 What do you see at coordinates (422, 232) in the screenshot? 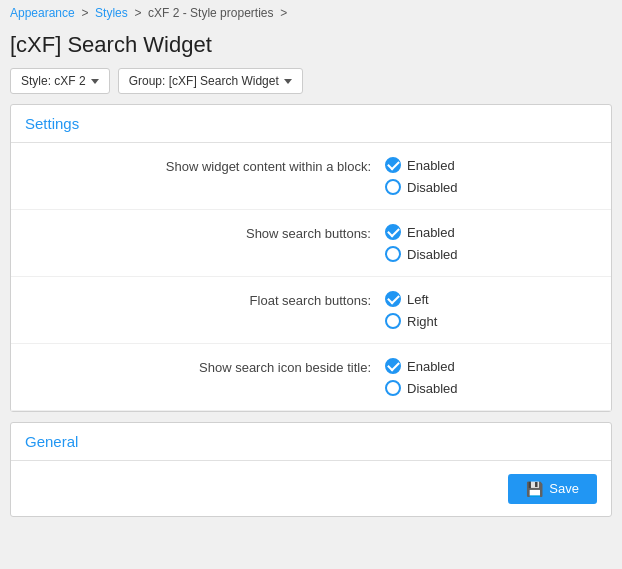
I see `radio-option-1-0: Enabled` at bounding box center [422, 232].